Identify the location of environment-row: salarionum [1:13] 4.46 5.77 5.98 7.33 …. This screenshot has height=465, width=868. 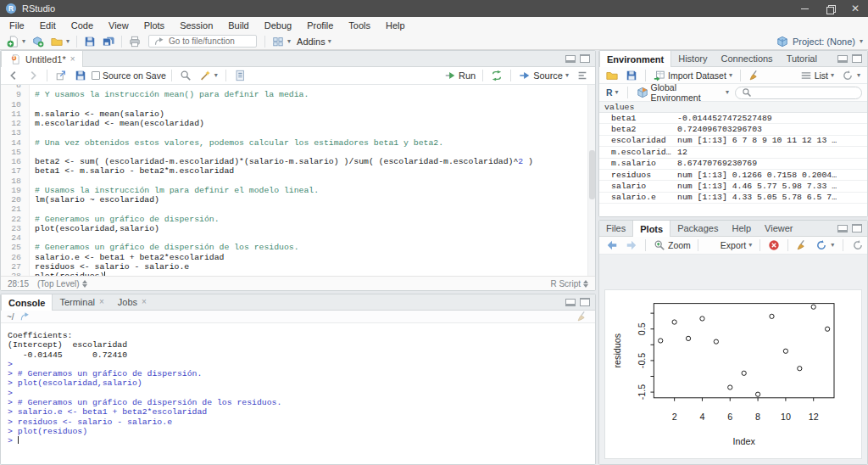
(733, 187).